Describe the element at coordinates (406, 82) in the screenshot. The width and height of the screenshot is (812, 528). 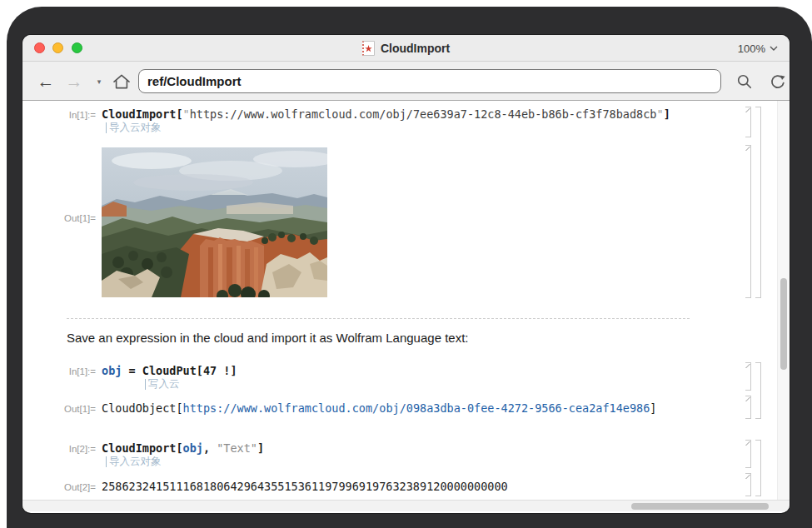
I see `navigation-bar: ← → ▾` at that location.